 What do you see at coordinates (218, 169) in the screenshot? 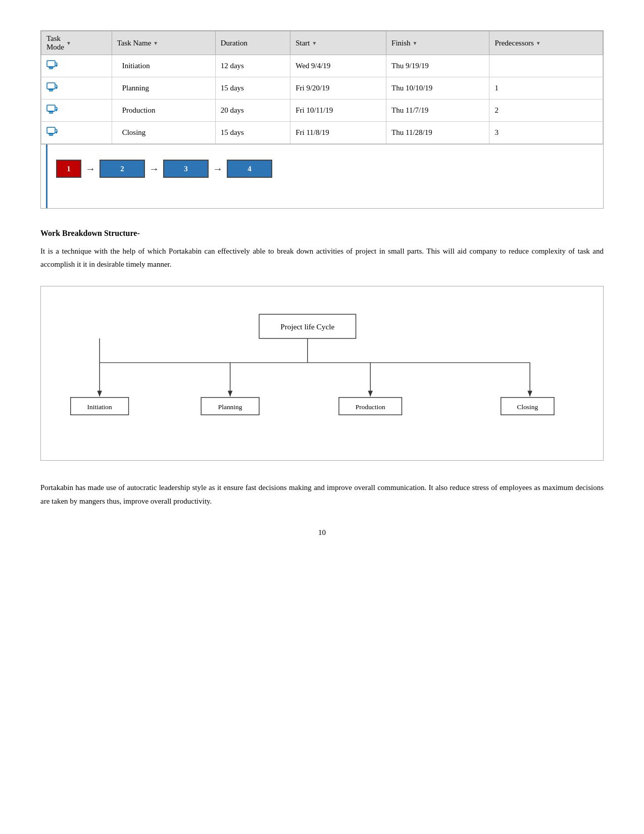
I see `gantt-arrow-3: →` at bounding box center [218, 169].